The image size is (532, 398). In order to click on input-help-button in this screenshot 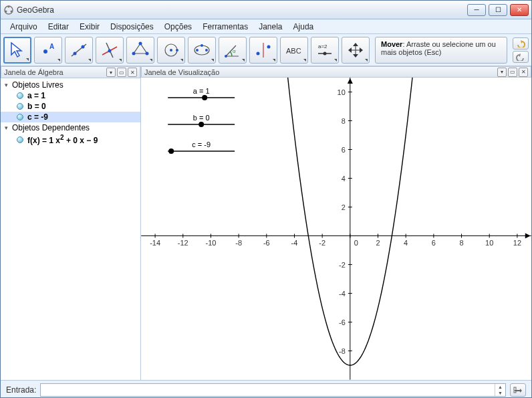, I will do `click(518, 390)`.